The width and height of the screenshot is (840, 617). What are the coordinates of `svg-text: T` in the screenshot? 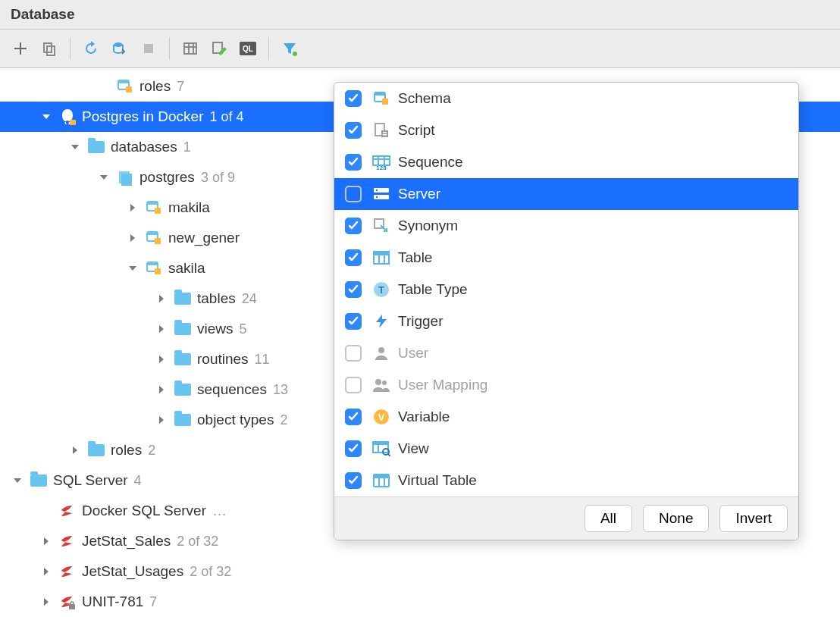 It's located at (381, 290).